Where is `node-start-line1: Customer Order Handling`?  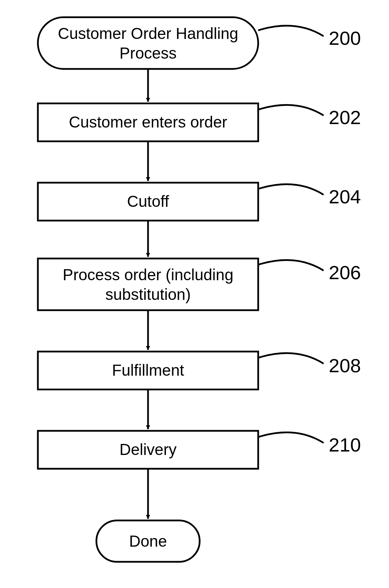
node-start-line1: Customer Order Handling is located at coordinates (148, 33).